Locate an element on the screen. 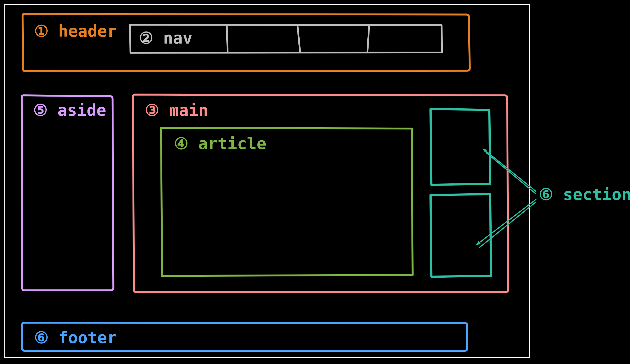 Image resolution: width=630 pixels, height=364 pixels. section-name: section is located at coordinates (596, 194).